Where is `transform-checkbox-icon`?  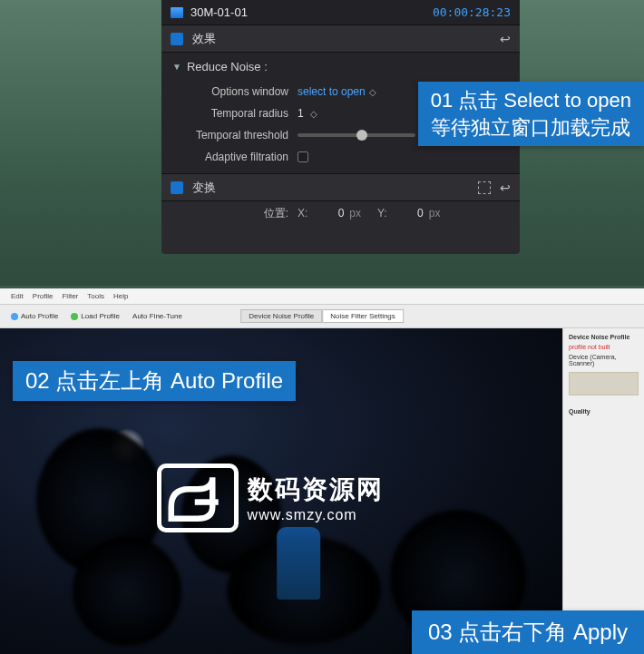 transform-checkbox-icon is located at coordinates (177, 188).